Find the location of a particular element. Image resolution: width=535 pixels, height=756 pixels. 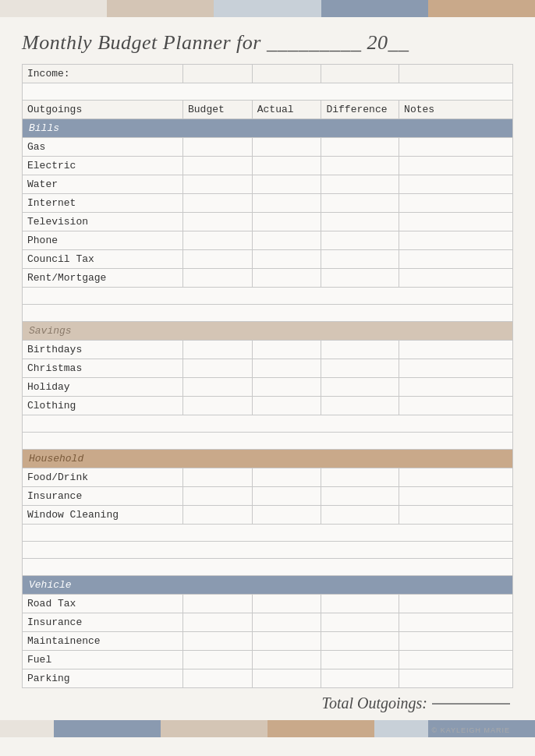

label-road-tax: Road Tax is located at coordinates (103, 604).